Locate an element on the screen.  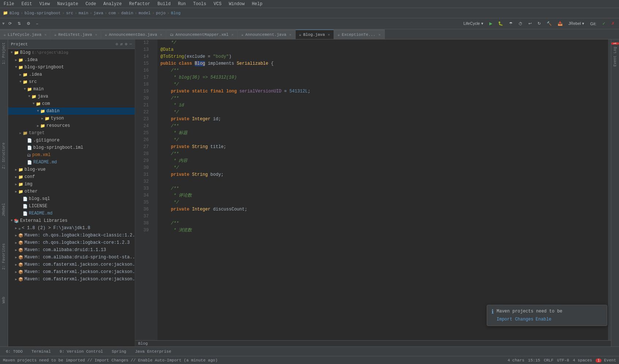
toolbar-sync-btn: ⟳ is located at coordinates (10, 23).